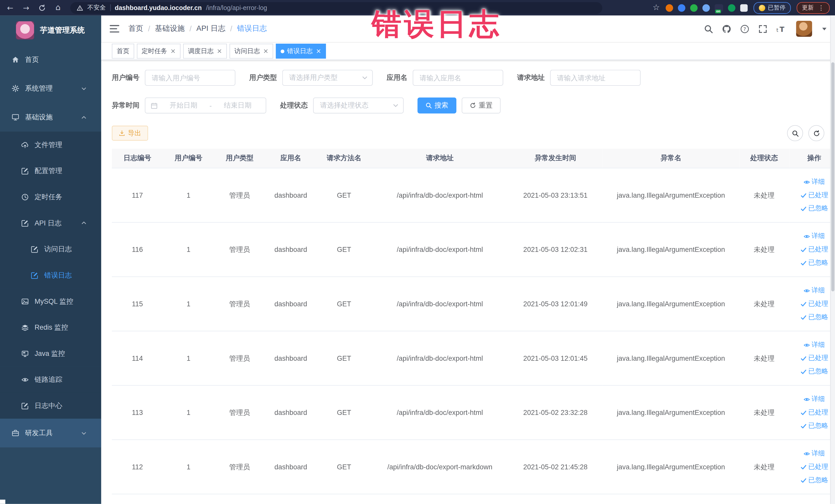  What do you see at coordinates (833, 177) in the screenshot?
I see `scrollbar-thumb` at bounding box center [833, 177].